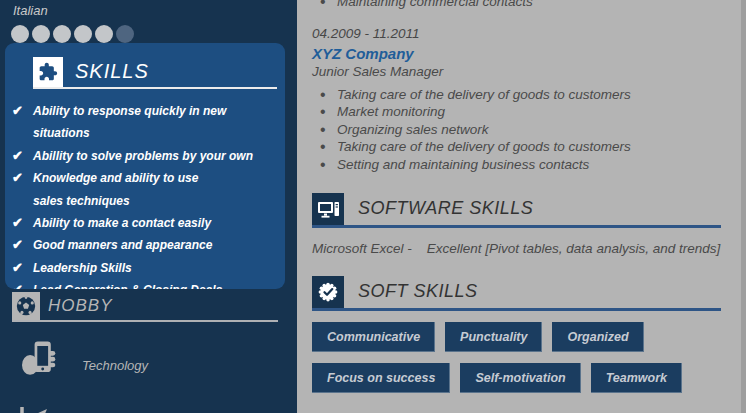 Image resolution: width=746 pixels, height=413 pixels. I want to click on job-bullet: Setting and maintaining business contact…, so click(516, 165).